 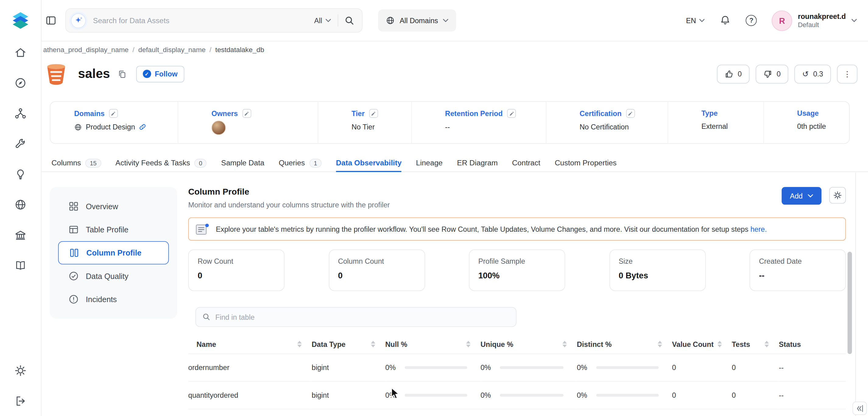 What do you see at coordinates (20, 144) in the screenshot?
I see `wrench-icon` at bounding box center [20, 144].